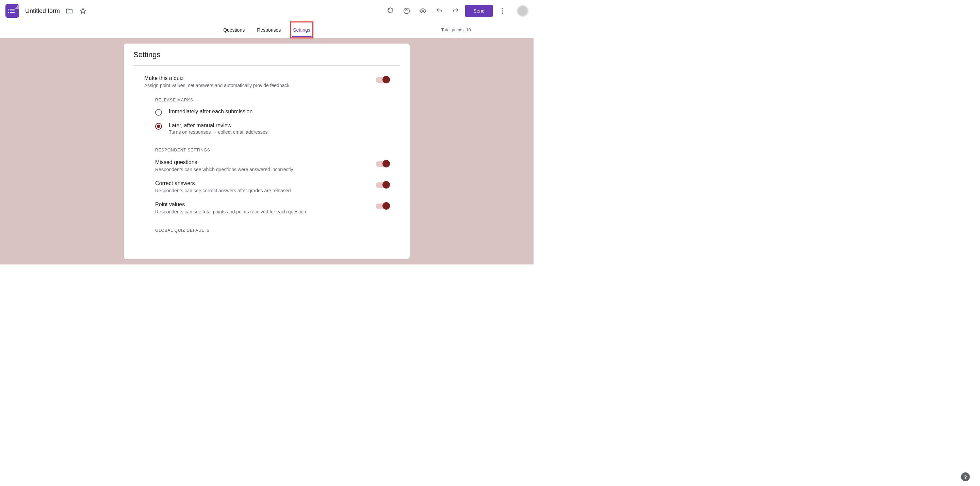 The width and height of the screenshot is (980, 486). I want to click on star-icon, so click(83, 11).